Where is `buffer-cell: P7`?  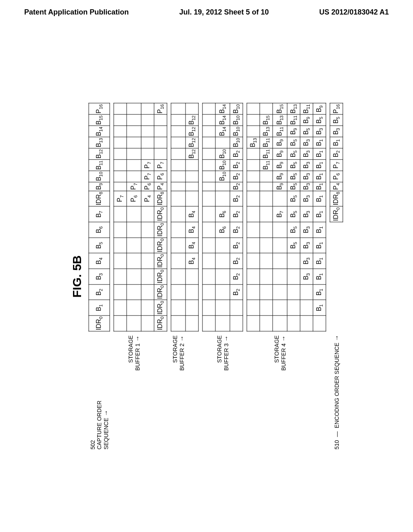
buffer-cell: P7 is located at coordinates (120, 199).